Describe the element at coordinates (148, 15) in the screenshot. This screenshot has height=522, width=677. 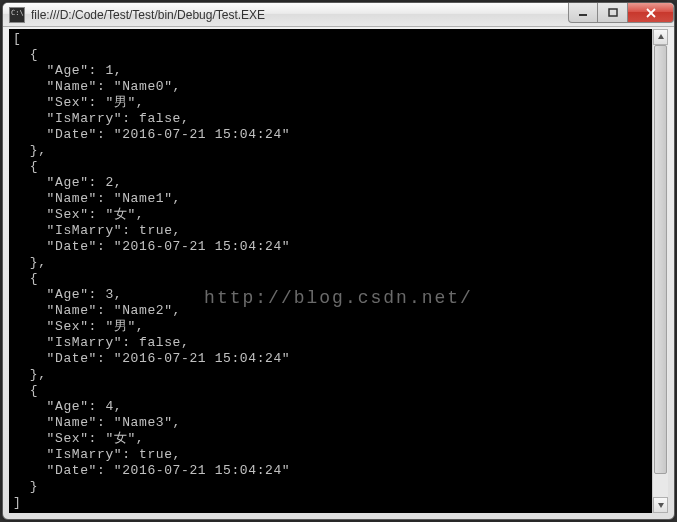
I see `window-title: file:///D:/Code/Test/Test/bin/Debug/Test…` at that location.